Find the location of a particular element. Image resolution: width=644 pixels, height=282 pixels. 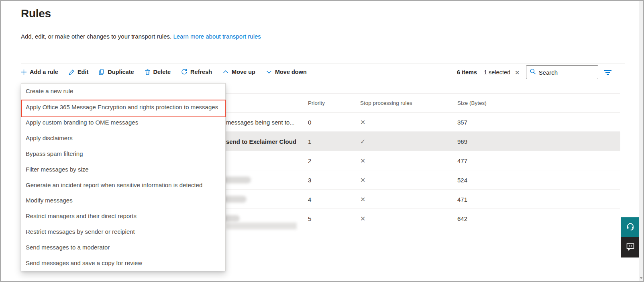

menu-item-apply-custom-branding: Apply custom branding to OME messages is located at coordinates (123, 123).